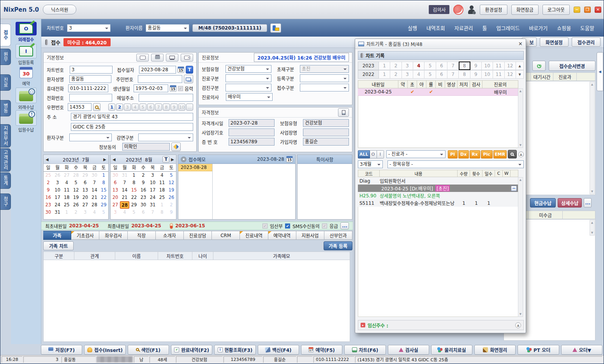  Describe the element at coordinates (520, 44) in the screenshot. I see `popup-close-icon` at that location.